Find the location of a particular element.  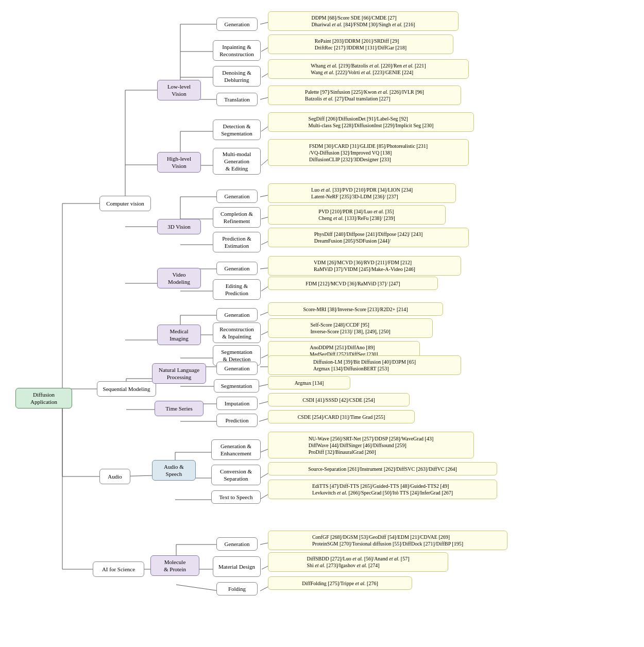

data-med-gen: Score-MRI [38]/Inverse-Score [213]/R2D2+… is located at coordinates (355, 309).